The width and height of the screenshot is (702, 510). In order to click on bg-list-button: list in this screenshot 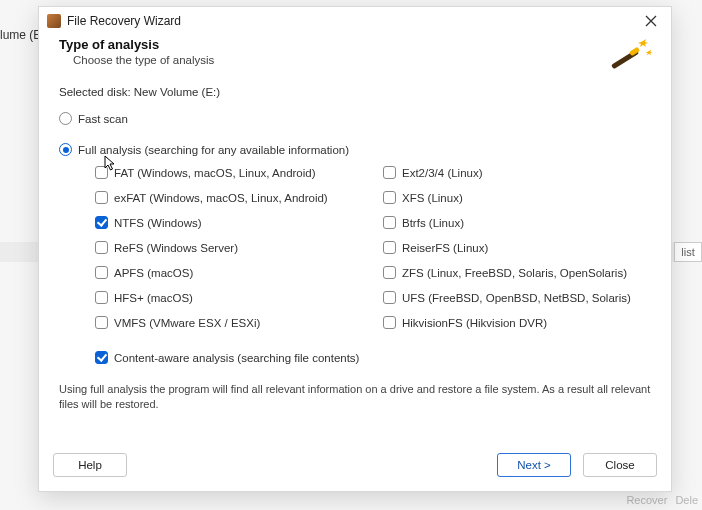, I will do `click(688, 252)`.